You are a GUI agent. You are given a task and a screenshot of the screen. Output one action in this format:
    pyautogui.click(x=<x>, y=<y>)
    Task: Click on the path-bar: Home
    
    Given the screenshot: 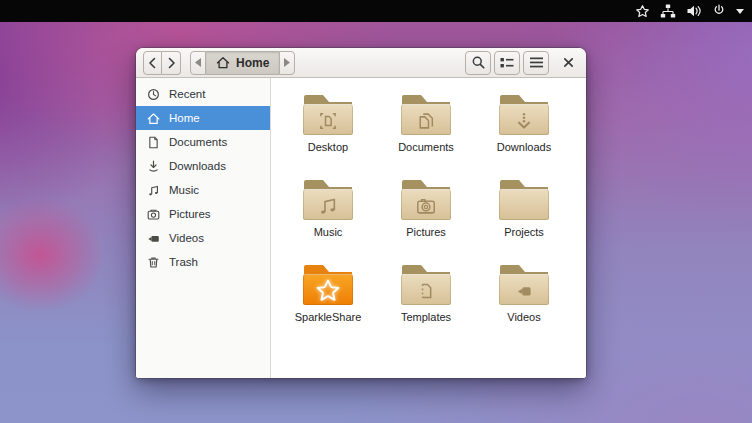 What is the action you would take?
    pyautogui.click(x=242, y=63)
    